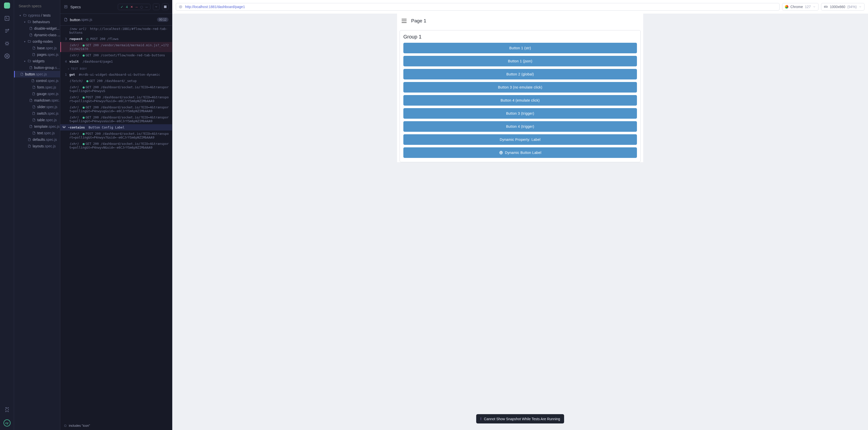  What do you see at coordinates (37, 74) in the screenshot?
I see `tree-file: button.spec.js` at bounding box center [37, 74].